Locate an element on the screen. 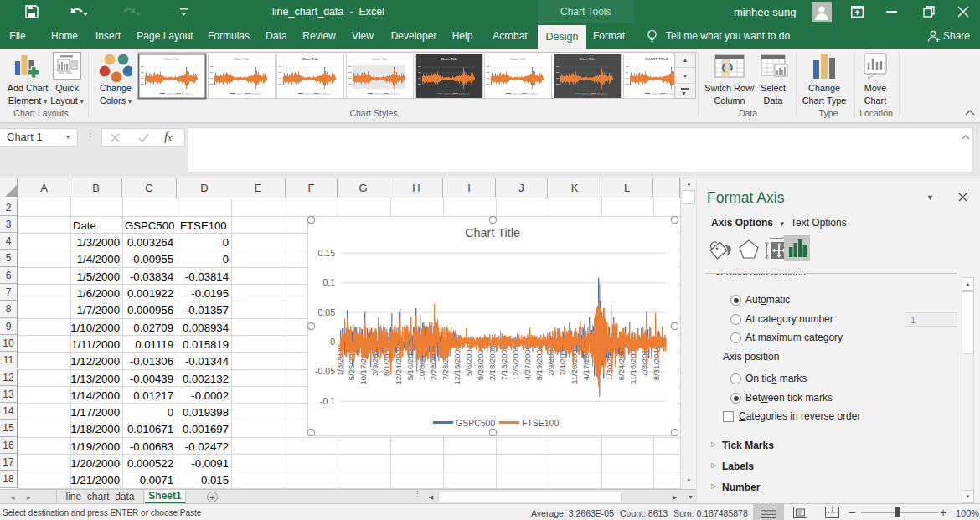  svg-text: -0.1 is located at coordinates (328, 401).